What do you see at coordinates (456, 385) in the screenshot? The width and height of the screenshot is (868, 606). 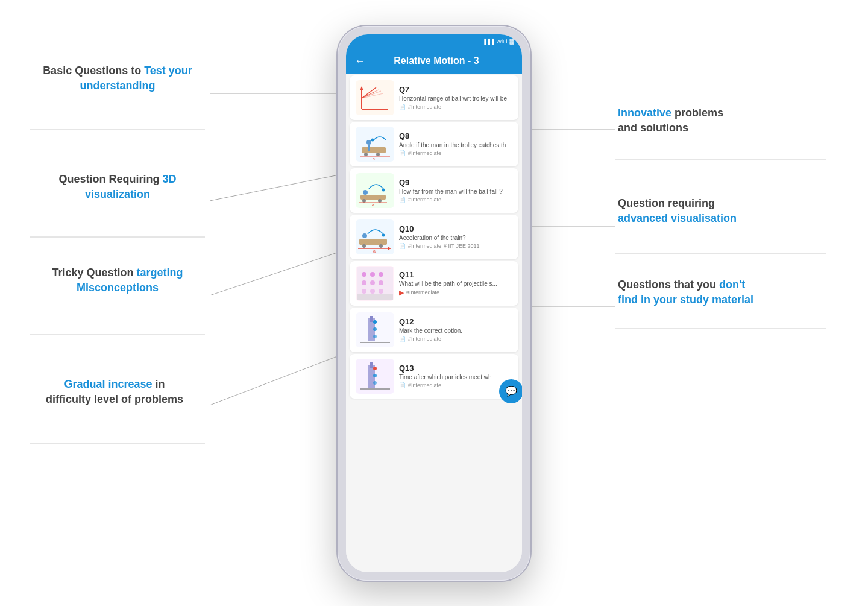 I see `q13-tags: 📄 #Intermediate` at bounding box center [456, 385].